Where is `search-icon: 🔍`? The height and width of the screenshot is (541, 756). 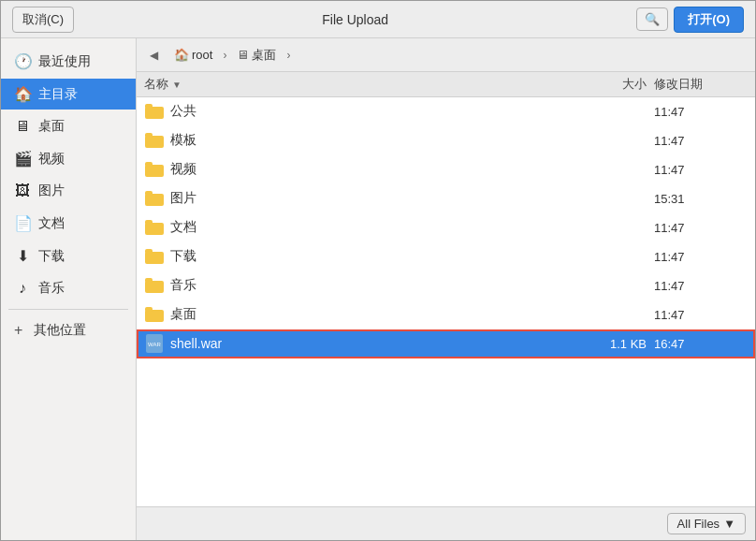
search-icon: 🔍 is located at coordinates (652, 19).